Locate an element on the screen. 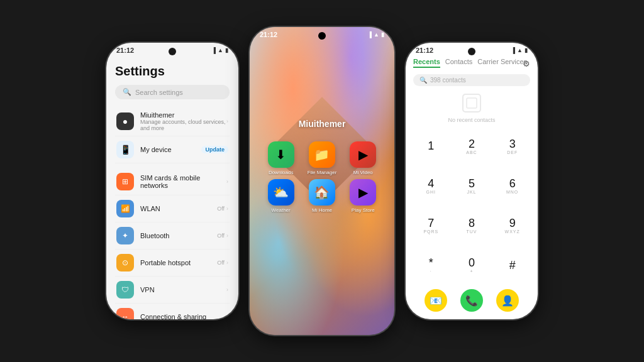  settings-item-vpn: 🛡 VPN › is located at coordinates (172, 290).